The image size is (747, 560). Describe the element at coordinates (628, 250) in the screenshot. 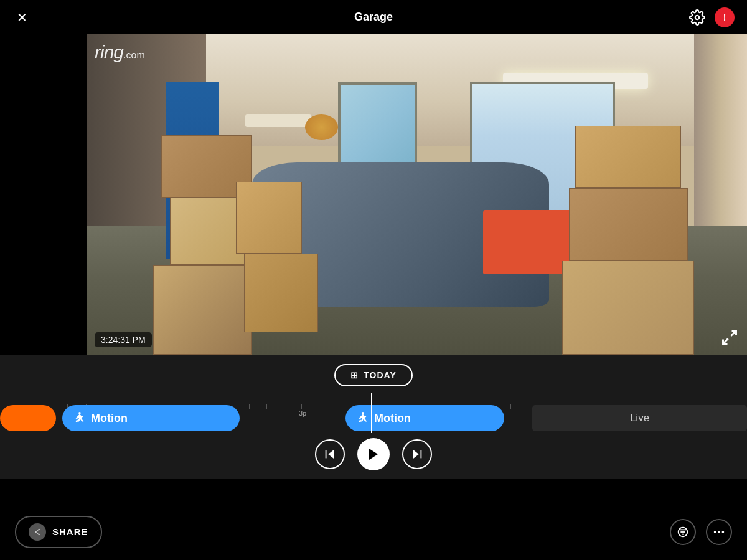

I see `boxes-right` at that location.